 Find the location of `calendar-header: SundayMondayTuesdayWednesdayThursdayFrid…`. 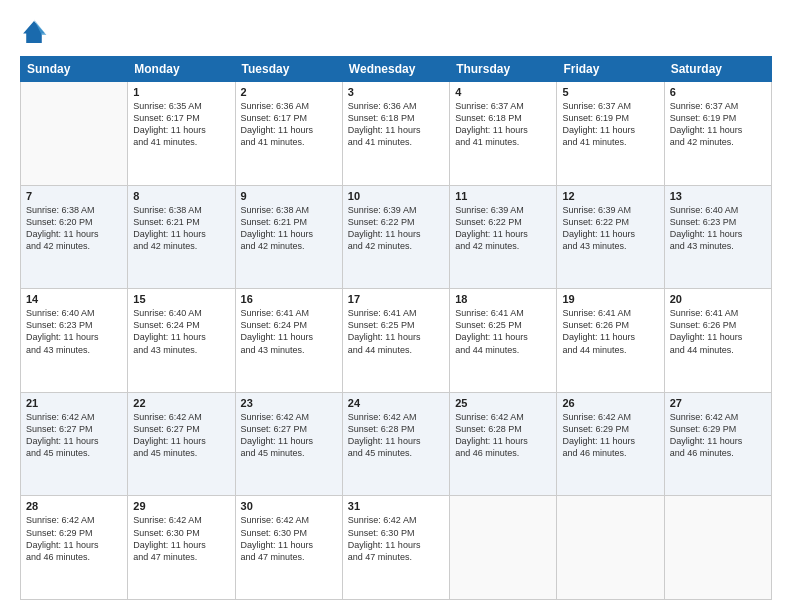

calendar-header: SundayMondayTuesdayWednesdayThursdayFrid… is located at coordinates (396, 70).